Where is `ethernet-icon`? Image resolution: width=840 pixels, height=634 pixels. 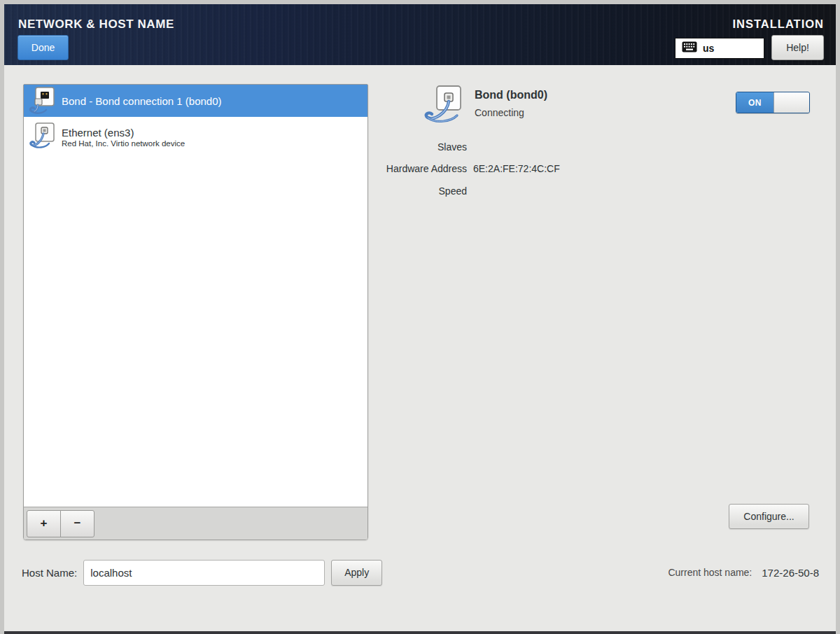
ethernet-icon is located at coordinates (42, 137).